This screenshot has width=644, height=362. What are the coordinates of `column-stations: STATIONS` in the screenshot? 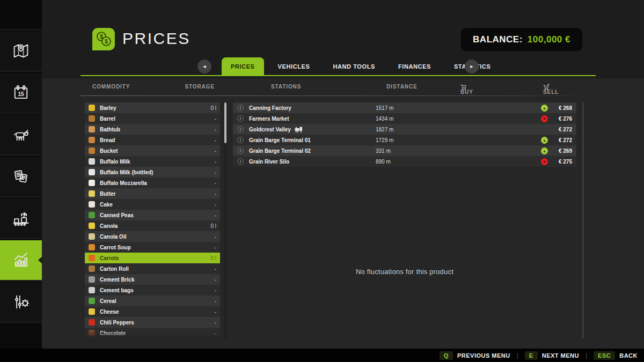 It's located at (286, 87).